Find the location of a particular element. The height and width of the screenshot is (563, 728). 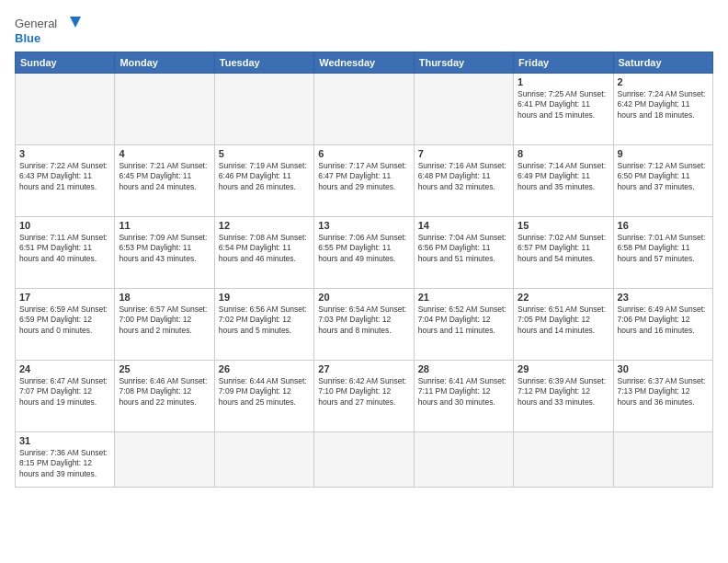

day-number: 20 is located at coordinates (364, 297).